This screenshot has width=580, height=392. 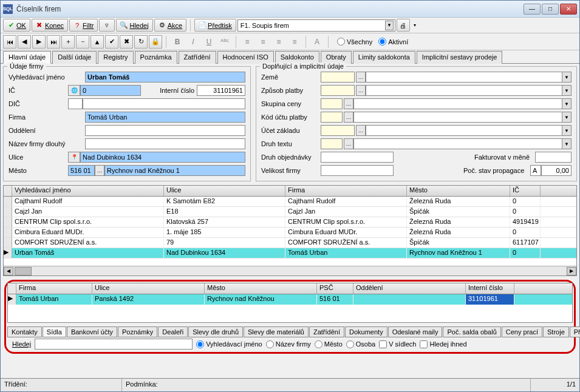 What do you see at coordinates (298, 57) in the screenshot?
I see `tab-6: Saldokonto` at bounding box center [298, 57].